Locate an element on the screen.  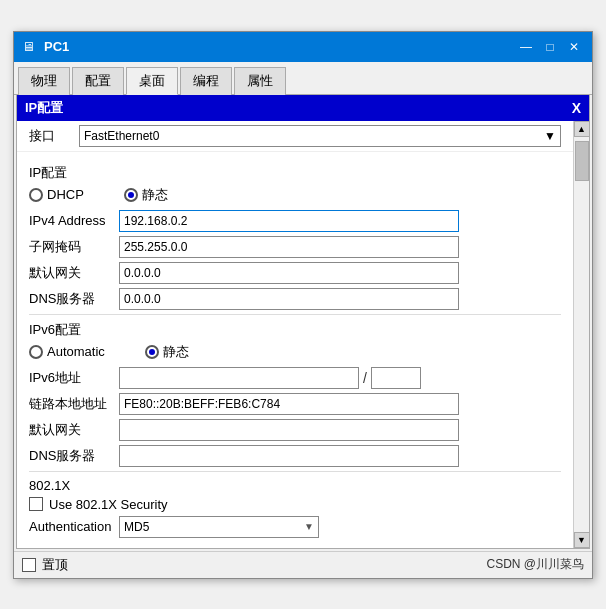
ipv6-static-radio: 静态 is located at coordinates (167, 352).